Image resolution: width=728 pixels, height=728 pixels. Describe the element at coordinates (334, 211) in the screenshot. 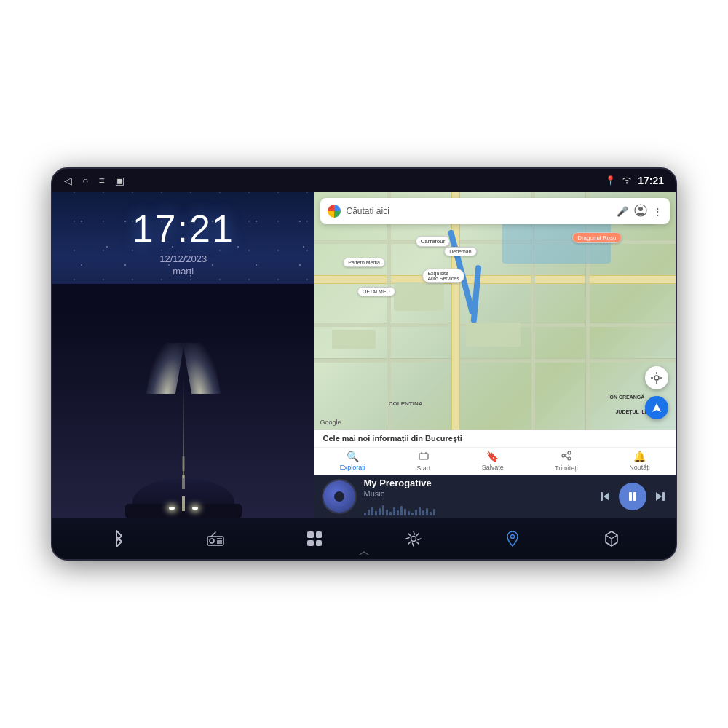

I see `google-maps-icon` at that location.